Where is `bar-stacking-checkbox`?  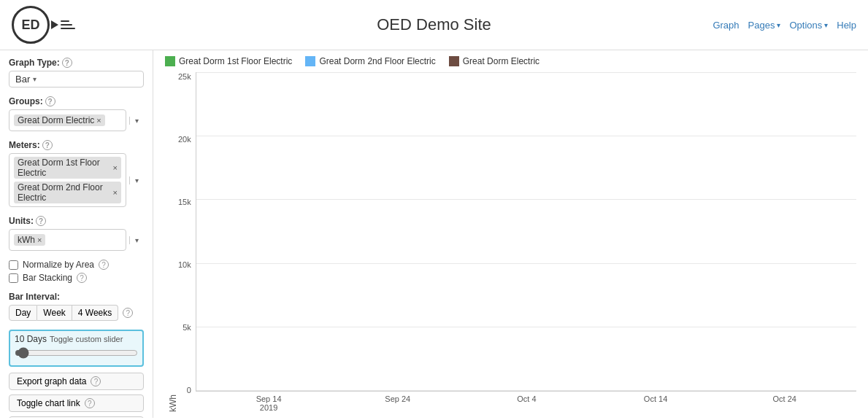 bar-stacking-checkbox is located at coordinates (13, 279).